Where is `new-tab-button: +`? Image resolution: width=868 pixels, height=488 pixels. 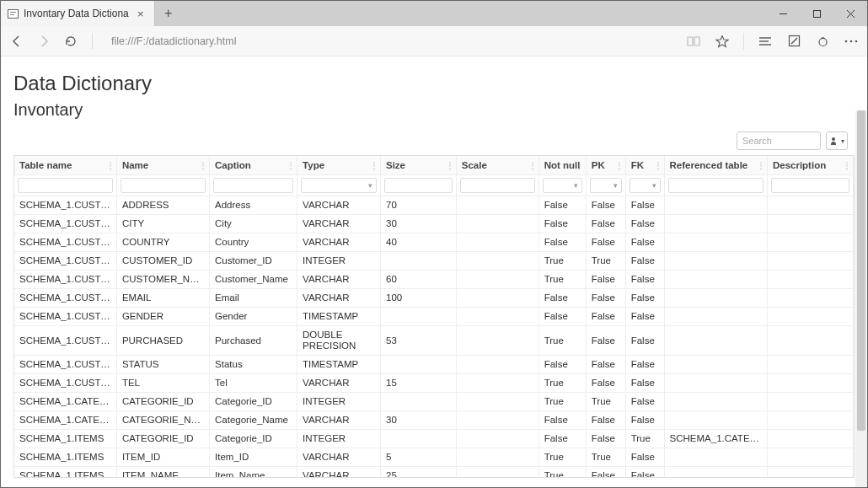
new-tab-button: + is located at coordinates (169, 13).